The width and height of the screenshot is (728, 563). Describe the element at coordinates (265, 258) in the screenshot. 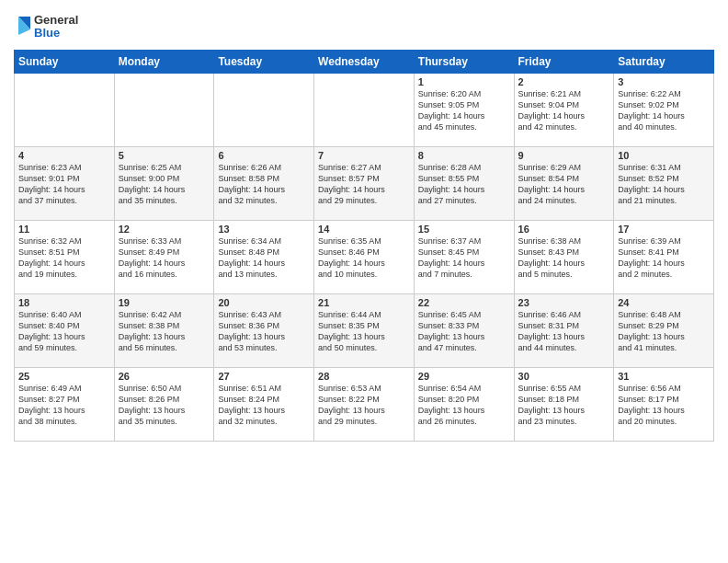

I see `calendar-cell: 13Sunrise: 6:34 AM Sunset: 8:48 PM Dayli…` at that location.